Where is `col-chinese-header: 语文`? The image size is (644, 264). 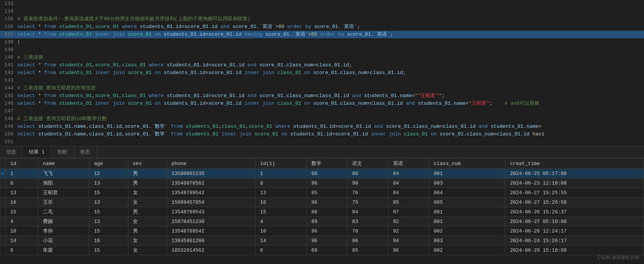
col-chinese-header: 语文 is located at coordinates (368, 163).